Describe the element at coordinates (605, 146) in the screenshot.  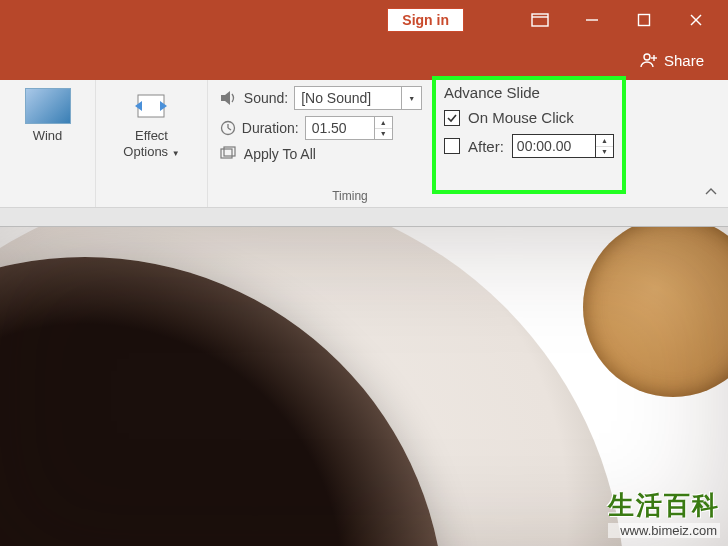
I see `after-spinner: ▲ ▼` at that location.